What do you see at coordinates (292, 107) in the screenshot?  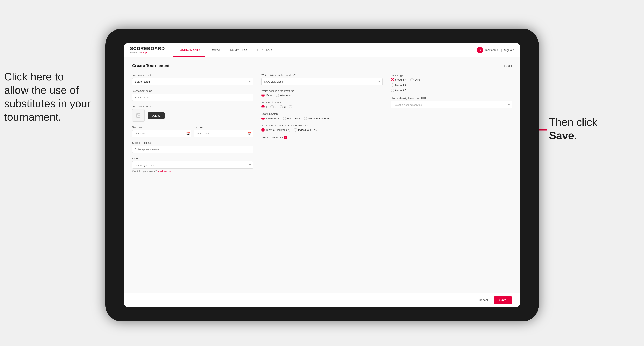 I see `rounds-4: 4` at bounding box center [292, 107].